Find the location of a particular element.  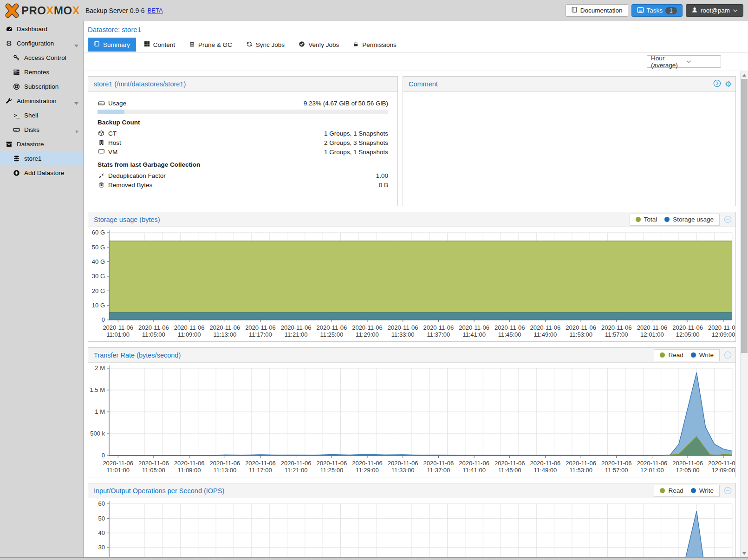

sidebar-item-disks: Disks is located at coordinates (42, 130).